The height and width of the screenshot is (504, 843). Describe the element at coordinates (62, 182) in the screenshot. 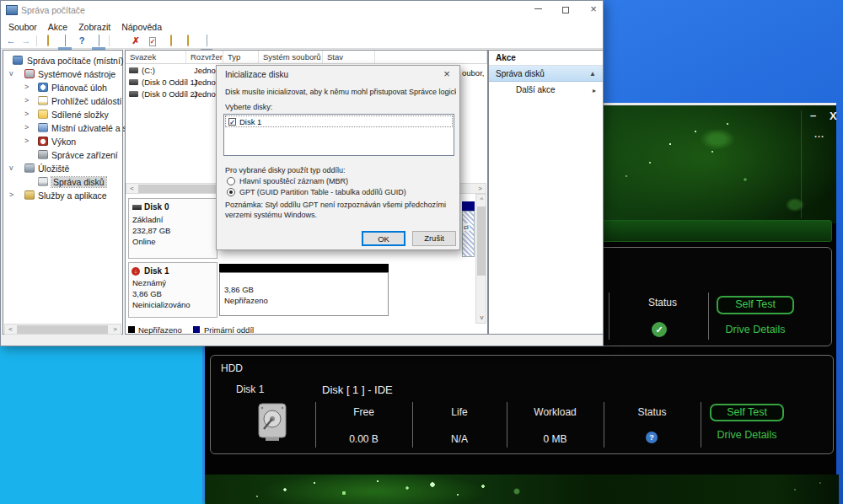

I see `tree-item-disk-management: Správa disků` at that location.